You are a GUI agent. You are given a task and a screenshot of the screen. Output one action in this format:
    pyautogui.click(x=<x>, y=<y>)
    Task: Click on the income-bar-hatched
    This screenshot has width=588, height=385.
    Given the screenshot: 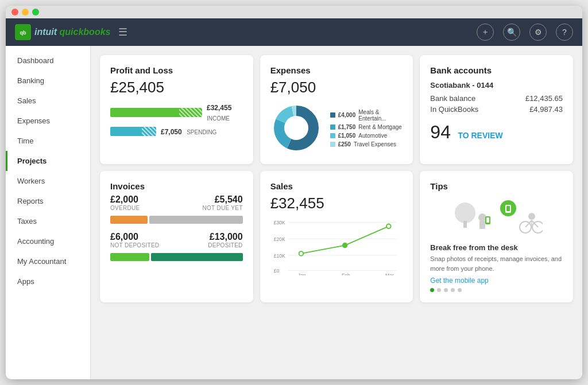 What is the action you would take?
    pyautogui.click(x=191, y=112)
    